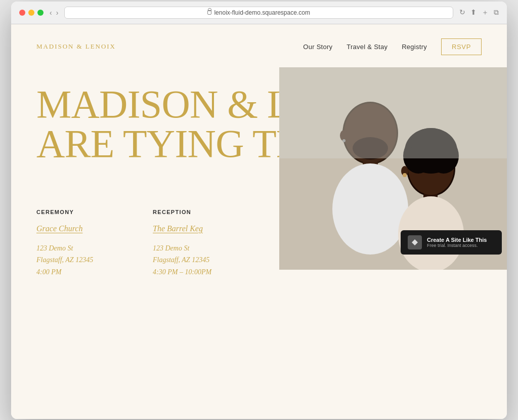  I want to click on refresh-icon: ↻, so click(462, 13).